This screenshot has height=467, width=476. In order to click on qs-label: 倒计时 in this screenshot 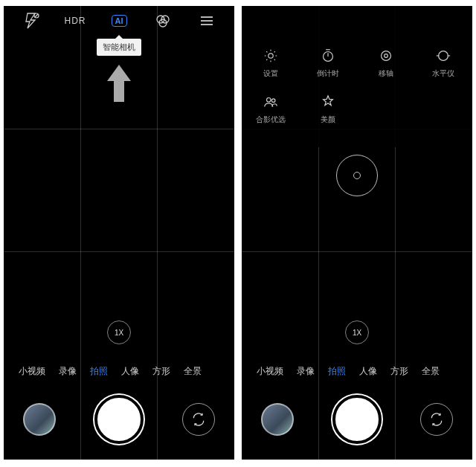, I will do `click(328, 74)`.